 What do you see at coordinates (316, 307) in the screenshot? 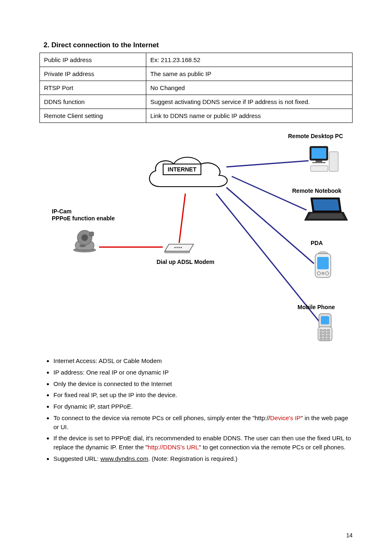
I see `mobile-phone-label: Mobile Phone` at bounding box center [316, 307].